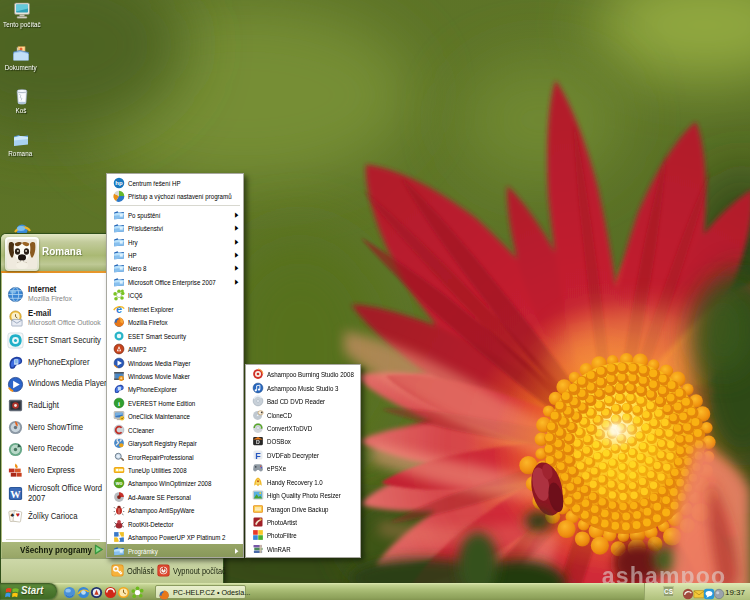  What do you see at coordinates (258, 442) in the screenshot?
I see `svg-text: D` at bounding box center [258, 442].